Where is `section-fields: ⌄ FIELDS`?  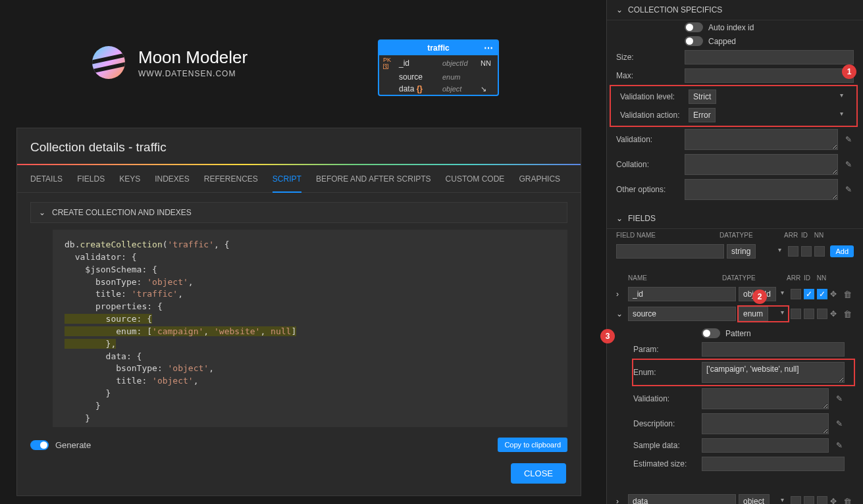 section-fields: ⌄ FIELDS is located at coordinates (735, 218).